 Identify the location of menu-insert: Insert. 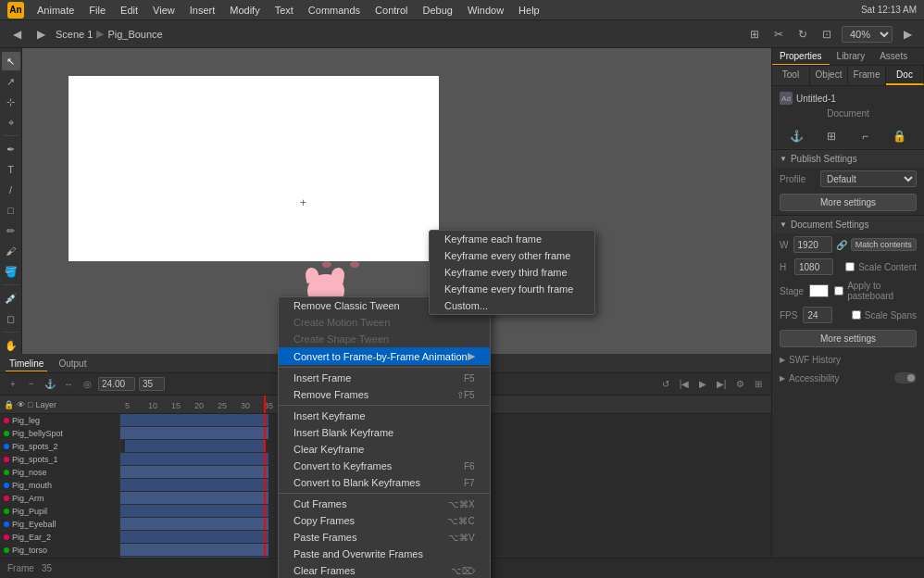
(203, 10).